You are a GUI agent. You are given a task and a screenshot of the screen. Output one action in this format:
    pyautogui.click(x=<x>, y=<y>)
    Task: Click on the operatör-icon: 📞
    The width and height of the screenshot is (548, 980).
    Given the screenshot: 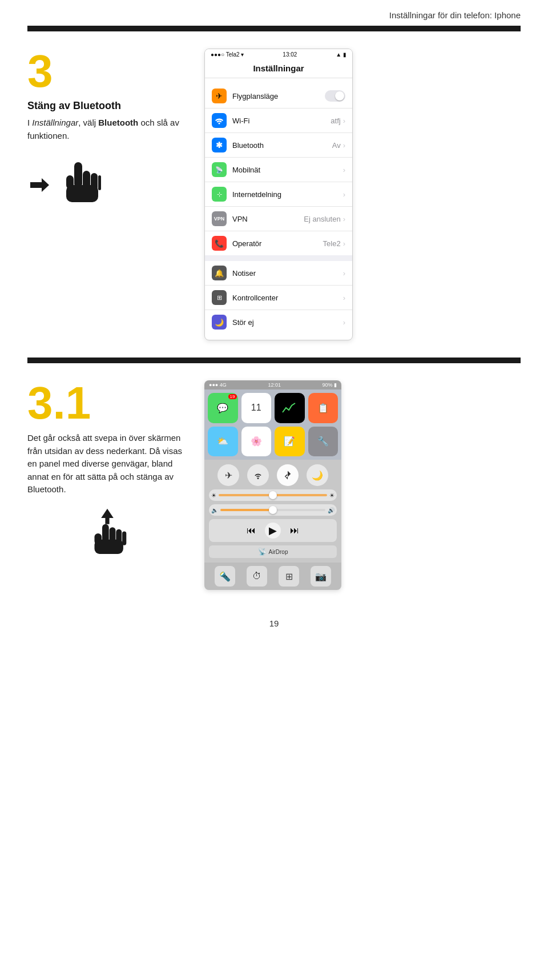 What is the action you would take?
    pyautogui.click(x=219, y=243)
    